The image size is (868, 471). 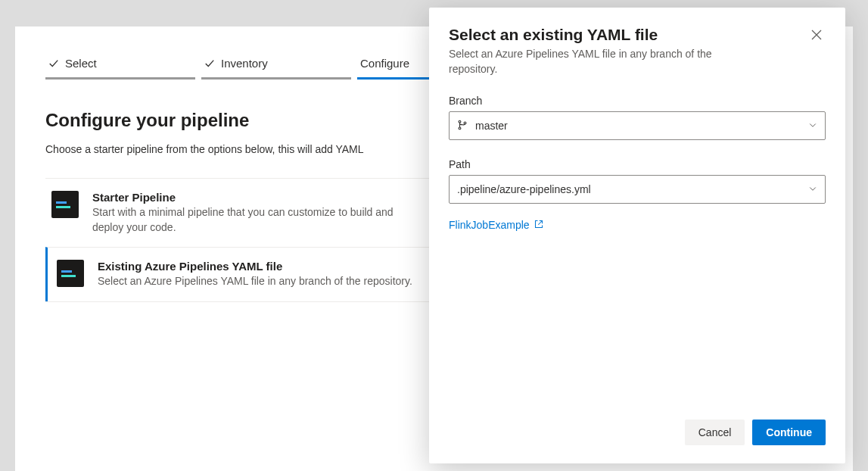 What do you see at coordinates (251, 197) in the screenshot?
I see `option-title: Starter Pipeline` at bounding box center [251, 197].